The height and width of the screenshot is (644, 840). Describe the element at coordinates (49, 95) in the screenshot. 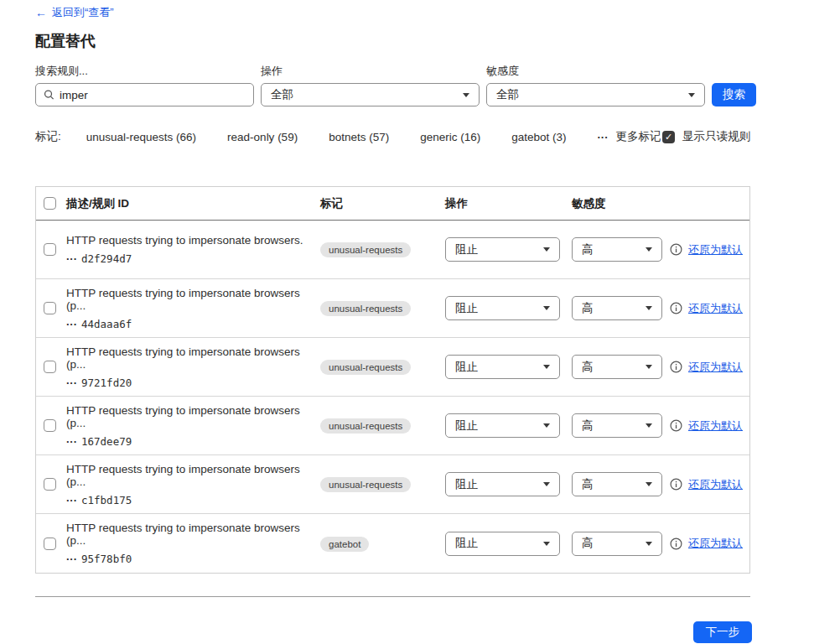

I see `search-icon` at that location.